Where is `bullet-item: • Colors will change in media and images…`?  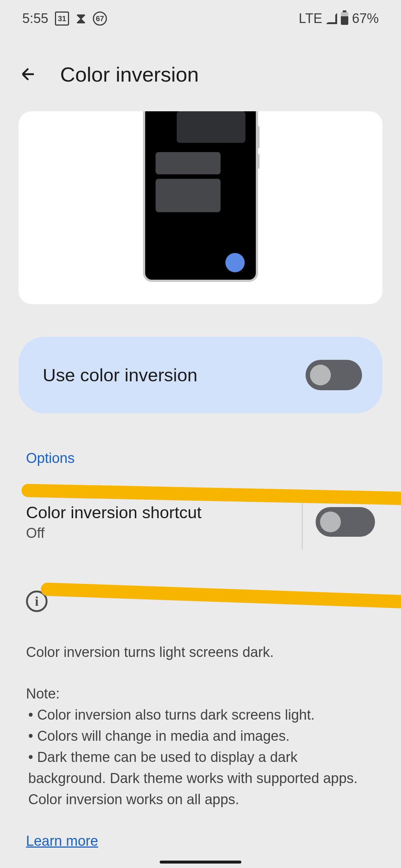 bullet-item: • Colors will change in media and images… is located at coordinates (202, 736).